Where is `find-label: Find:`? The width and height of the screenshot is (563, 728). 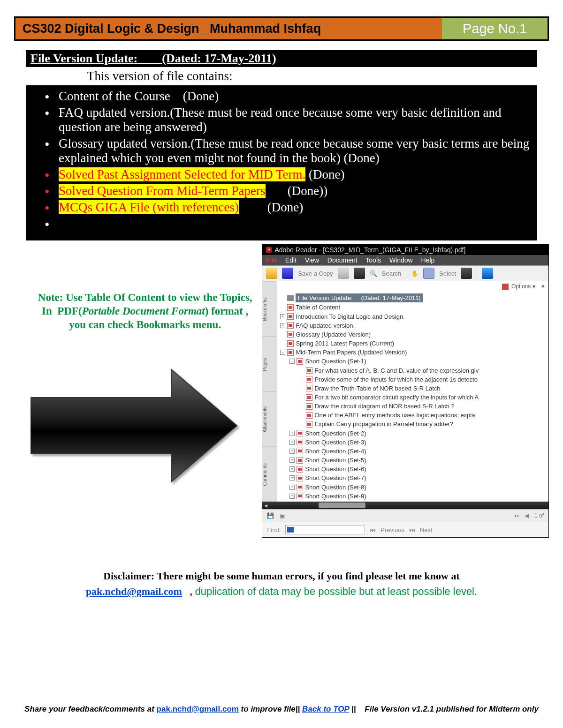 find-label: Find: is located at coordinates (274, 530).